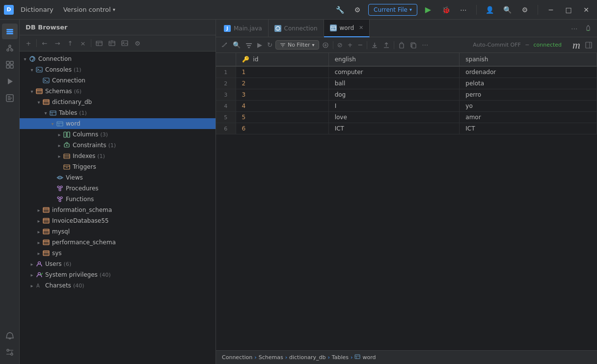  What do you see at coordinates (125, 43) in the screenshot?
I see `image-button` at bounding box center [125, 43].